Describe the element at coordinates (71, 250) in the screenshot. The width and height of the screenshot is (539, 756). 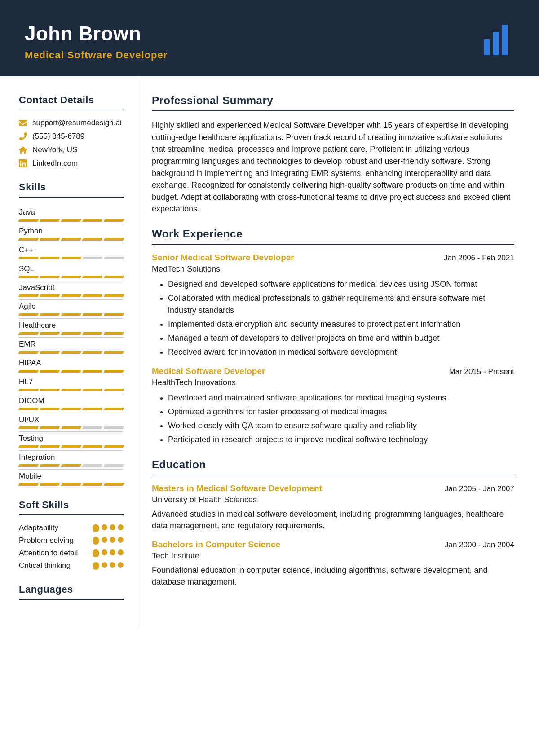
I see `skill-name: C++` at that location.